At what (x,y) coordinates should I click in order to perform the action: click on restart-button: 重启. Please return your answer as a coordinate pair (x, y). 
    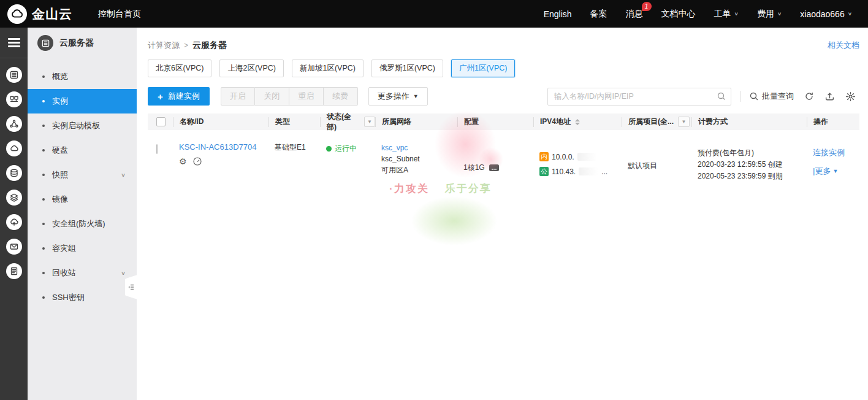
    Looking at the image, I should click on (306, 96).